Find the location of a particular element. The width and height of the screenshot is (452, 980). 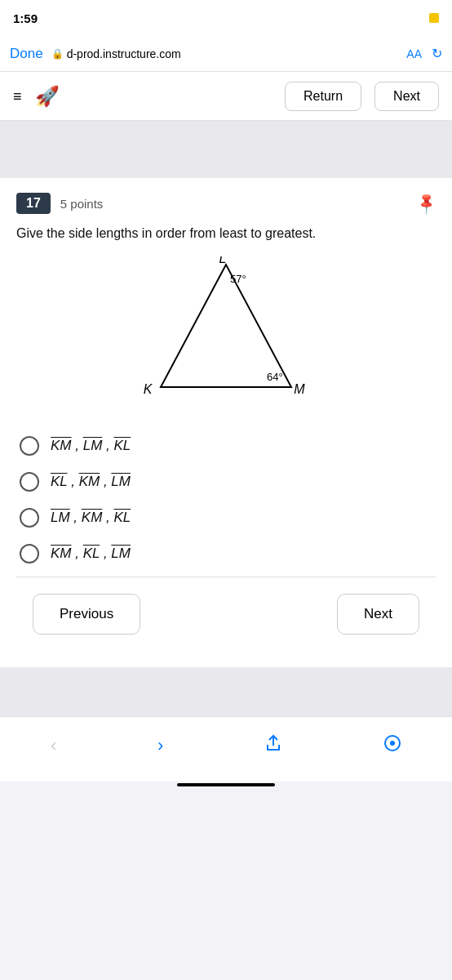

option-3: LM , KM , KL is located at coordinates (228, 518).